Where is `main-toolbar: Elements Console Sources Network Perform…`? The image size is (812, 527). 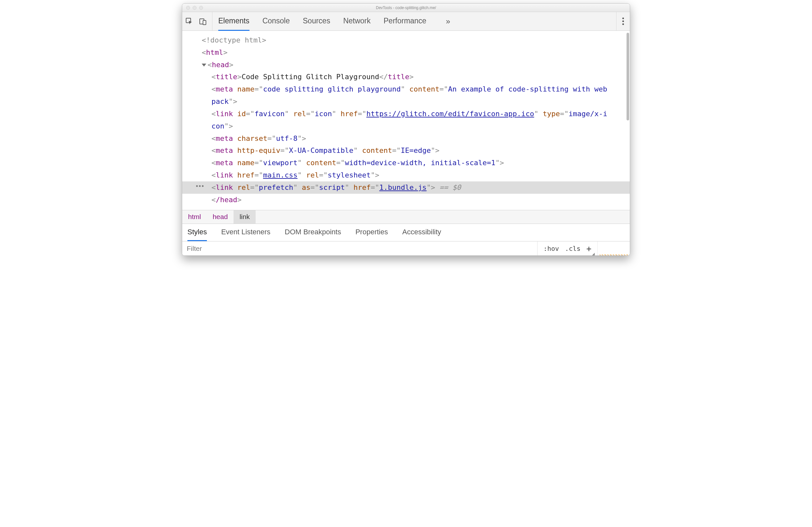
main-toolbar: Elements Console Sources Network Perform… is located at coordinates (406, 21).